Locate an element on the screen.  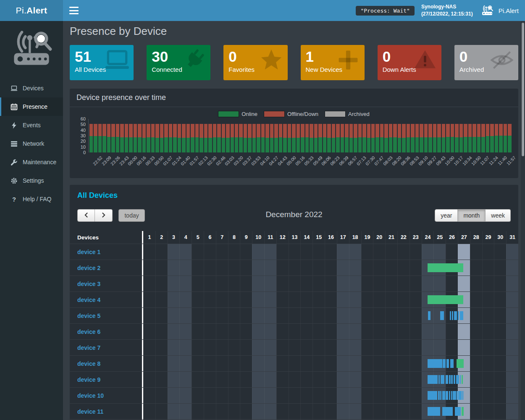
year-view-button: year is located at coordinates (446, 215).